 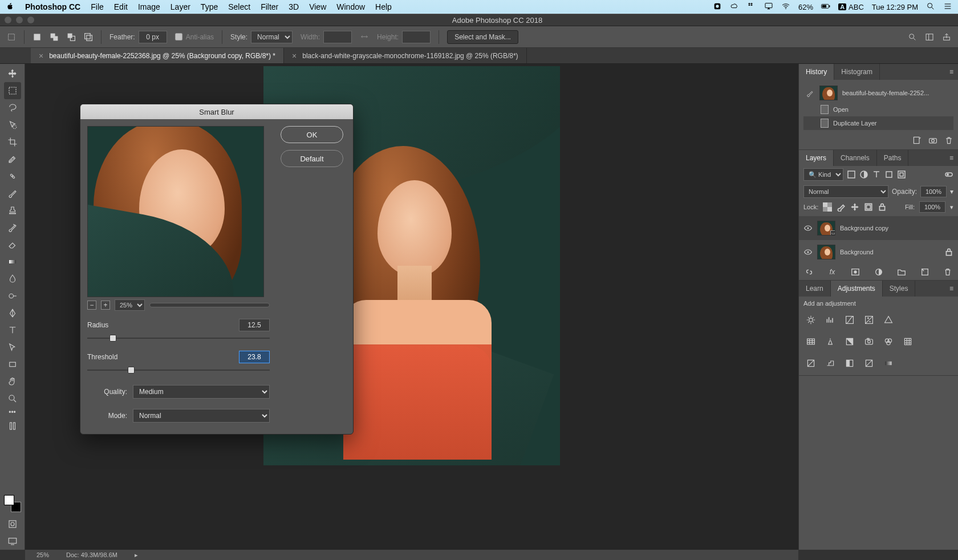 What do you see at coordinates (888, 363) in the screenshot?
I see `gradient-map-icon` at bounding box center [888, 363].